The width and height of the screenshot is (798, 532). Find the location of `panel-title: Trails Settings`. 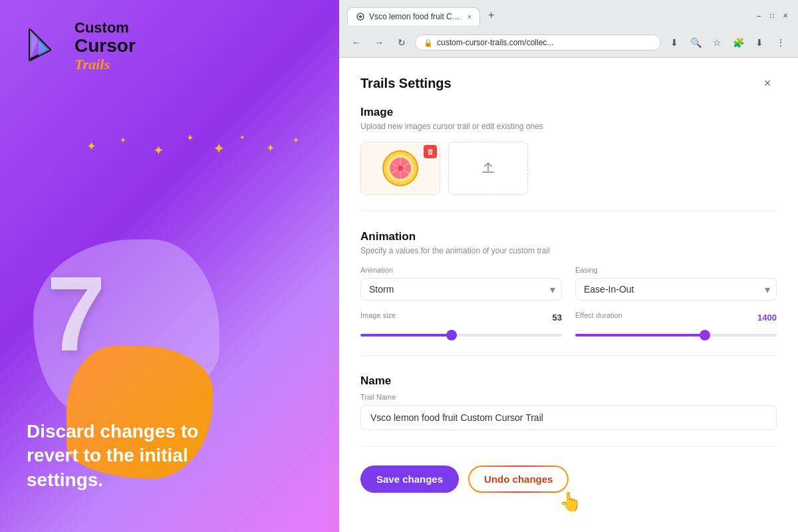

panel-title: Trails Settings is located at coordinates (406, 84).